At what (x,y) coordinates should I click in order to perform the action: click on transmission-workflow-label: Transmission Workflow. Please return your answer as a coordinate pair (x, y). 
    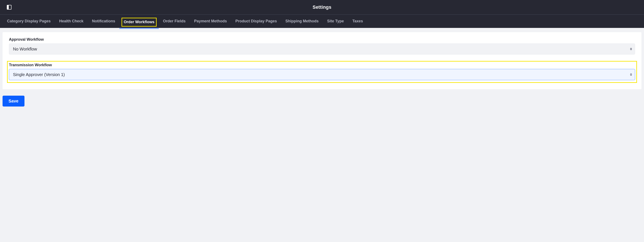
    Looking at the image, I should click on (322, 65).